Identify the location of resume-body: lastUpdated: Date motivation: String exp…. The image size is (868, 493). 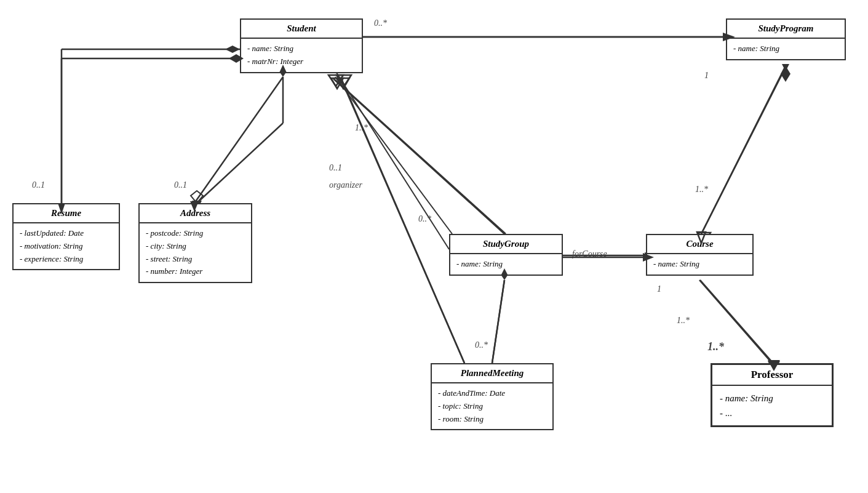
(66, 246).